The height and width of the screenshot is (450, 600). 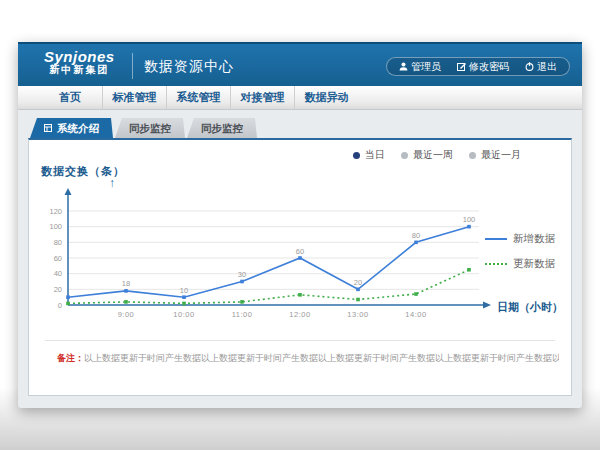 What do you see at coordinates (462, 66) in the screenshot?
I see `edit-icon` at bounding box center [462, 66].